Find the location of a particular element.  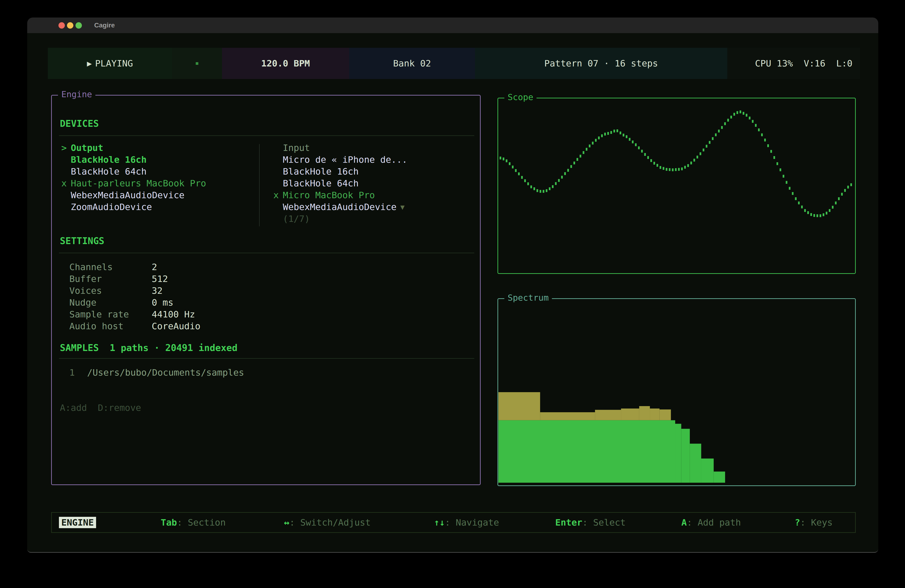

path-index: 1 is located at coordinates (78, 372).